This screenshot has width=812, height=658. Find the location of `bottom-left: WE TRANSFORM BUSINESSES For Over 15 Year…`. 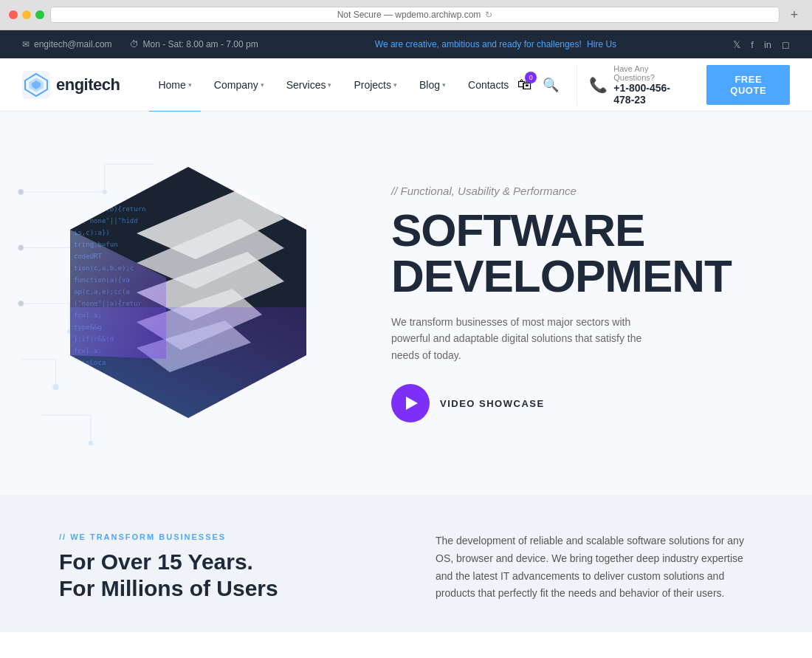

bottom-left: WE TRANSFORM BUSINESSES For Over 15 Year… is located at coordinates (218, 567).